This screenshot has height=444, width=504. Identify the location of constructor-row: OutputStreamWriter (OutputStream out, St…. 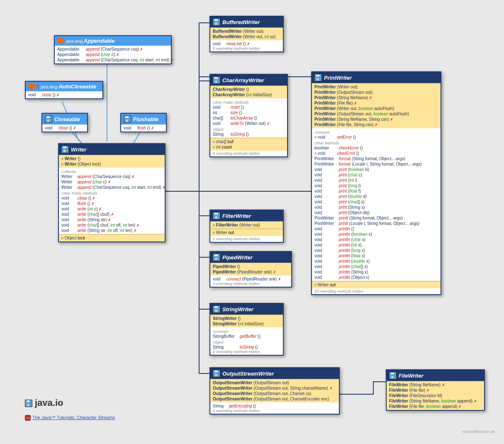
(275, 388).